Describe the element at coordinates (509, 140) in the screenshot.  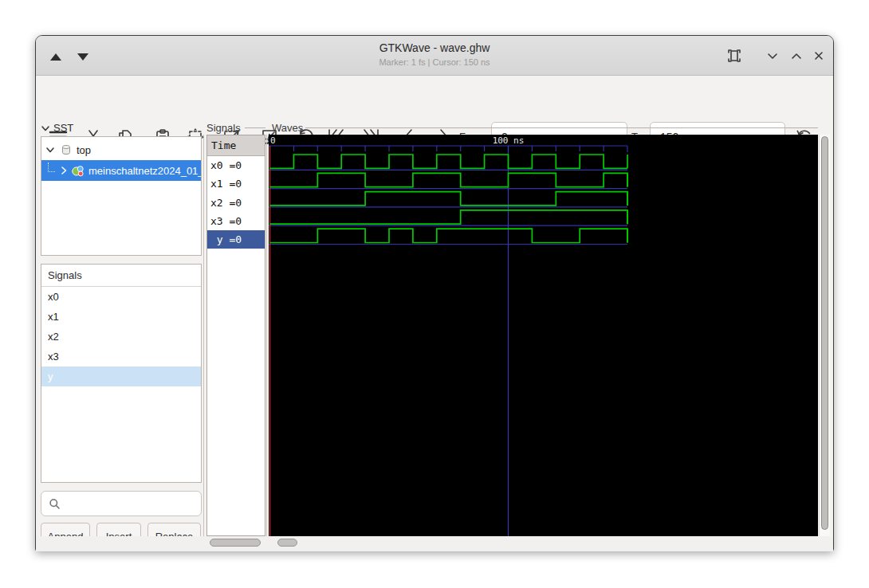
I see `svg-text: 100 ns` at that location.